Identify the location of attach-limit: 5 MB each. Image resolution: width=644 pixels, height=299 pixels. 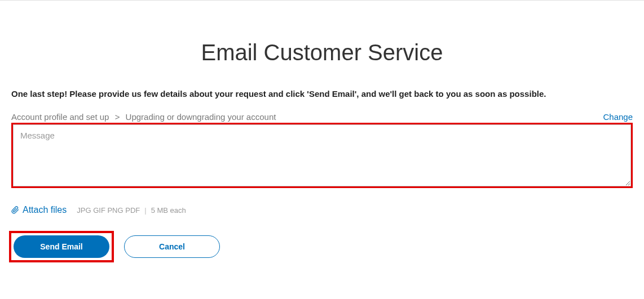
(169, 211).